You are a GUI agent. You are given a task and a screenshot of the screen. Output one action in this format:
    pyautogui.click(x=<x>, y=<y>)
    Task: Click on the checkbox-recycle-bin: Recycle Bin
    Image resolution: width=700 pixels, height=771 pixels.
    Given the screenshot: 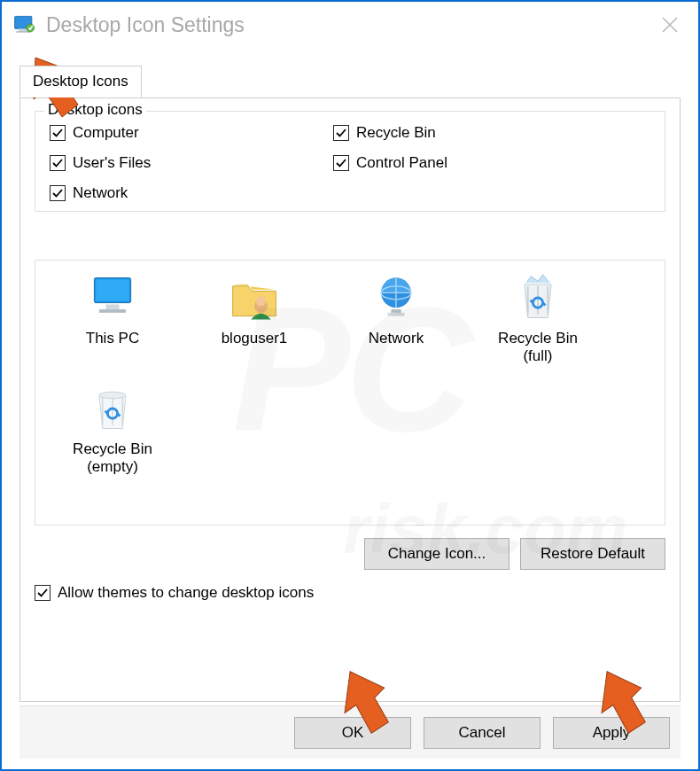 What is the action you would take?
    pyautogui.click(x=475, y=133)
    